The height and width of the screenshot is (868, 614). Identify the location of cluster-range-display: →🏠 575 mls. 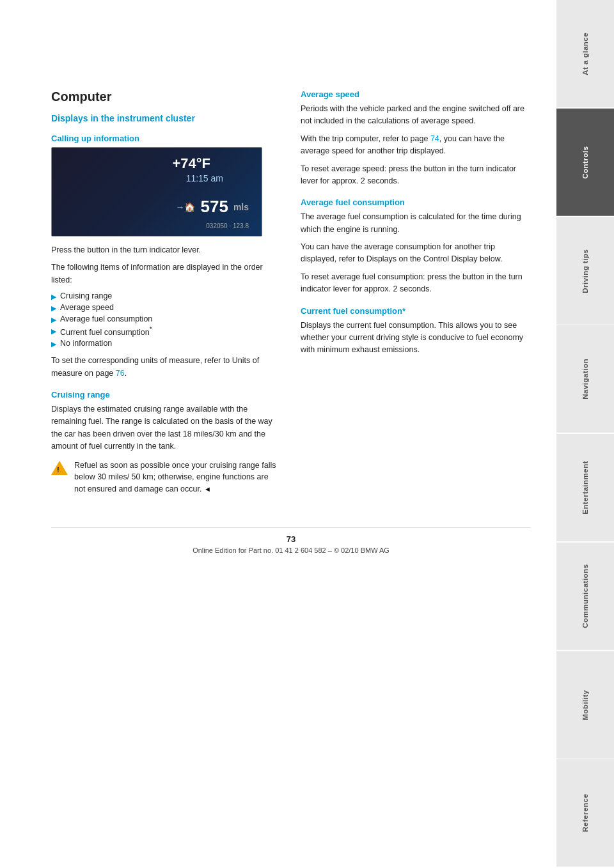
(212, 207).